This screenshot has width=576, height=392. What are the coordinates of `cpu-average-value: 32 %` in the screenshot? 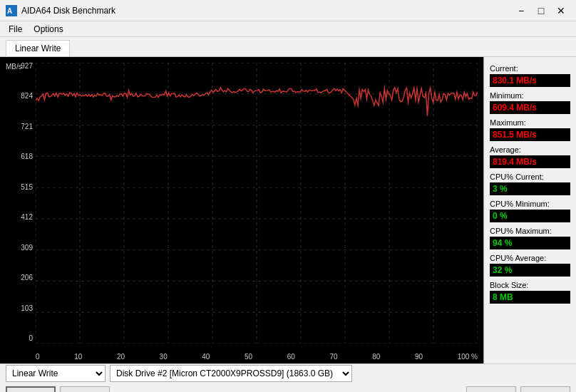 It's located at (530, 270).